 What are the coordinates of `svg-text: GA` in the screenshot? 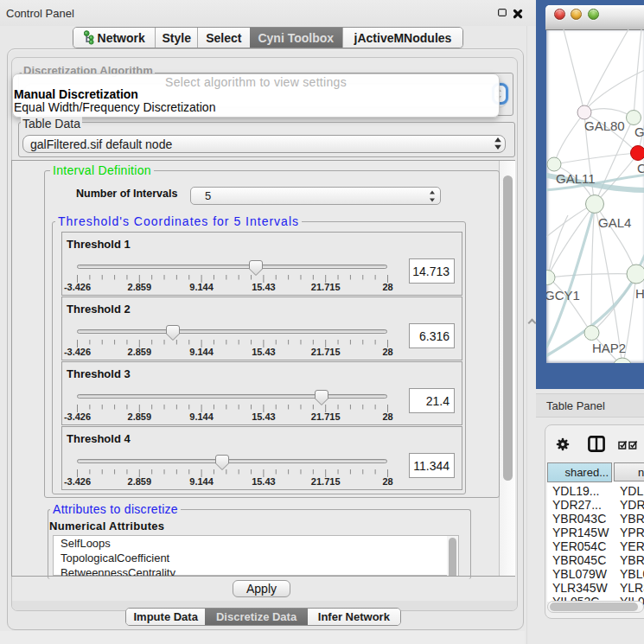 It's located at (640, 131).